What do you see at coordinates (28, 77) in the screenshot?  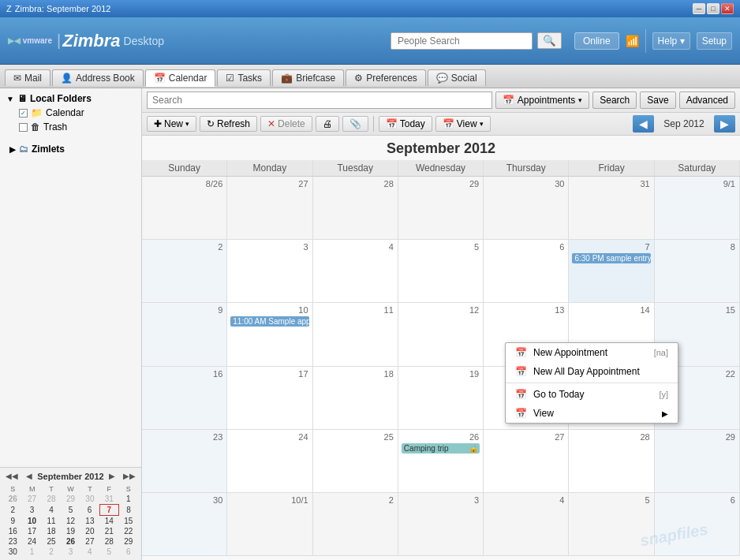 I see `tab-mail: ✉ Mail` at bounding box center [28, 77].